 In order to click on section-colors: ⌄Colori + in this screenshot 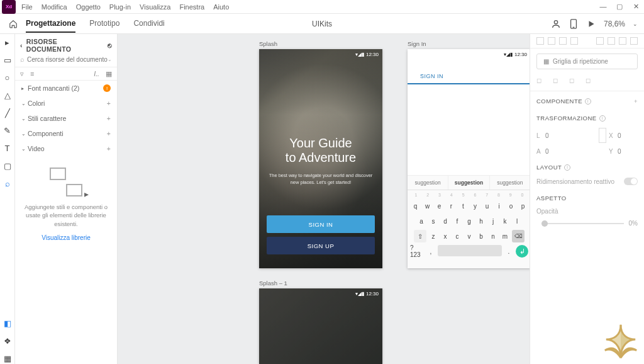, I will do `click(66, 103)`.